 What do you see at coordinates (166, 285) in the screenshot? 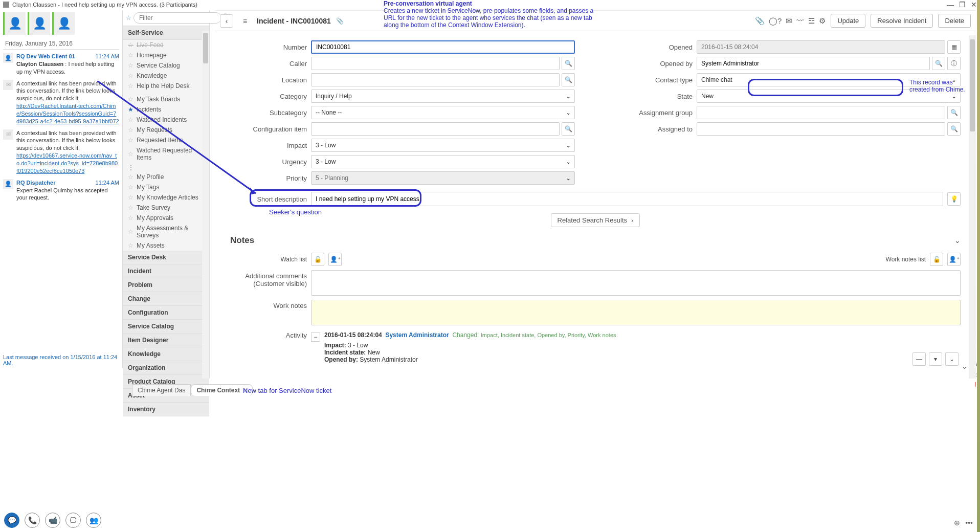
I see `nav-section: Problem` at bounding box center [166, 285].